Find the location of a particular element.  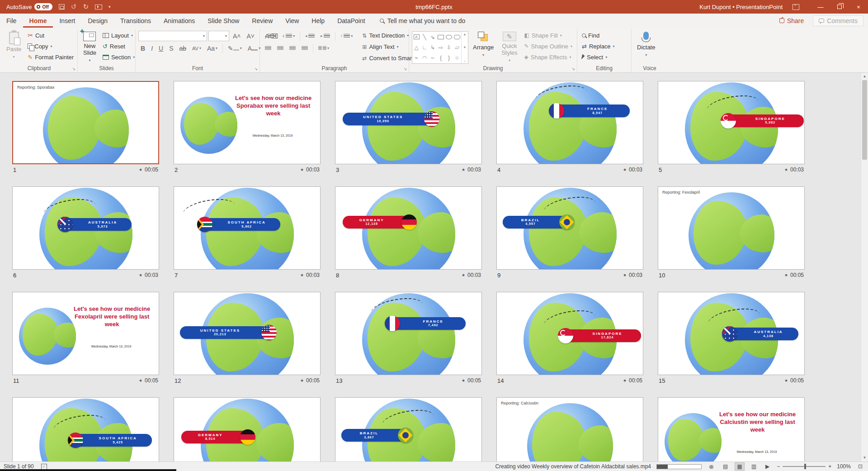

copy-button: Copy▾ is located at coordinates (51, 46).